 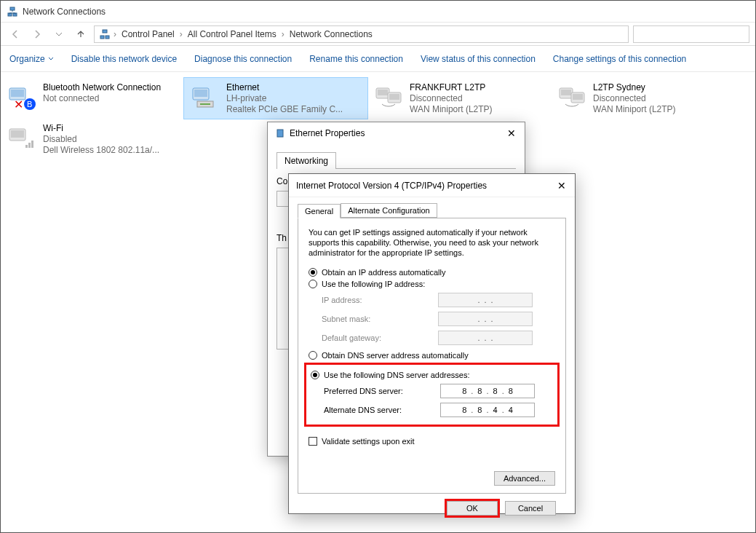 I want to click on intro-text: You can get IP settings assigned automat…, so click(x=432, y=242).